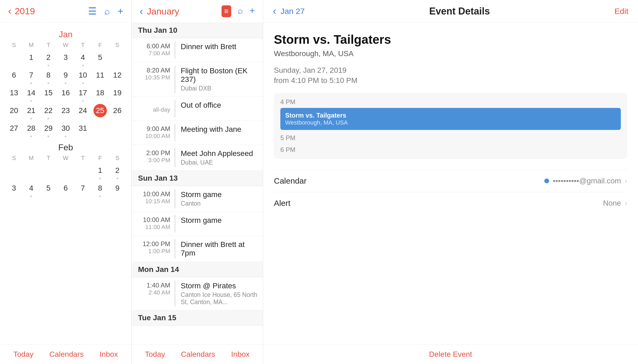 This screenshot has height=364, width=638. I want to click on calendar-value: ••••••••••@gmail.com ›, so click(586, 181).